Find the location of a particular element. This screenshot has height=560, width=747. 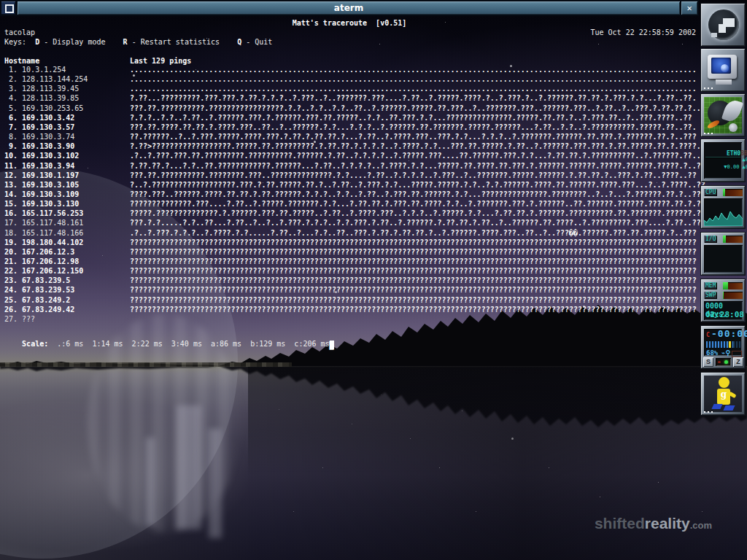

window-menu-button is located at coordinates (9, 8).